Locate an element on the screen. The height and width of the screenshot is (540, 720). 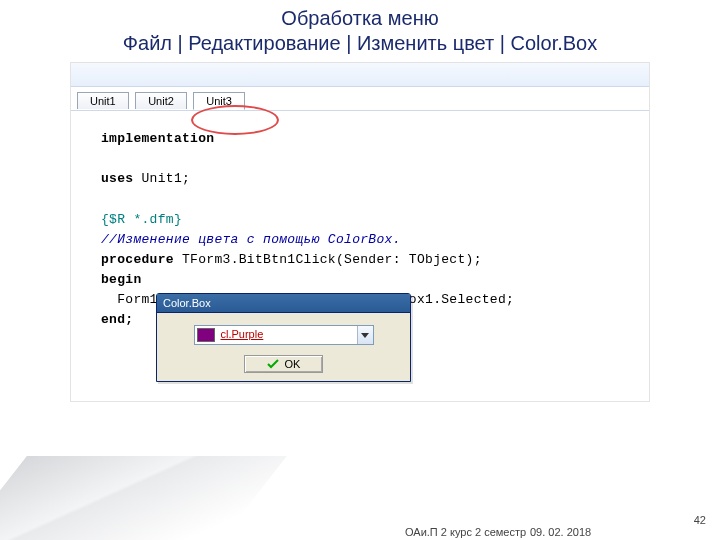
slide-title: Обработка меню Файл | Редактирование | И… is located at coordinates (360, 31).